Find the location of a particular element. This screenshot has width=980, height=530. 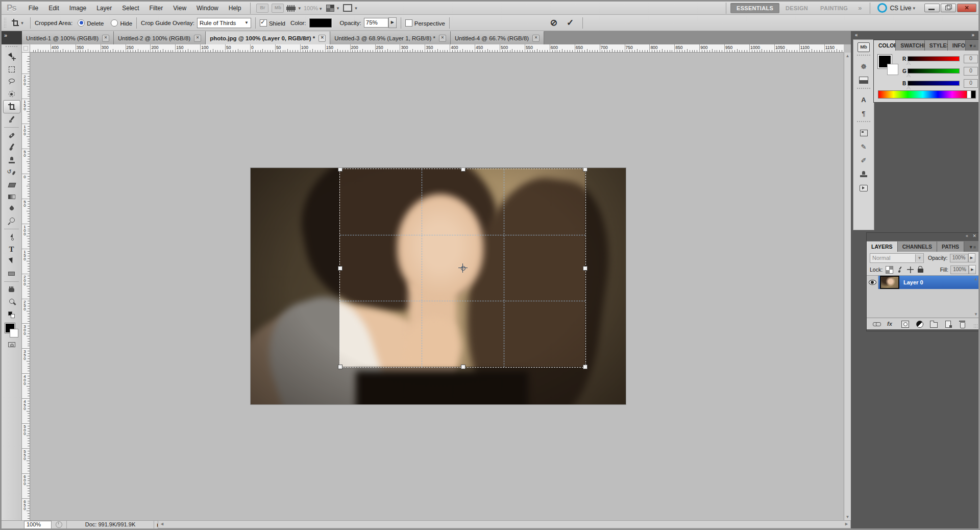

tab-channels: CHANNELS is located at coordinates (918, 247).